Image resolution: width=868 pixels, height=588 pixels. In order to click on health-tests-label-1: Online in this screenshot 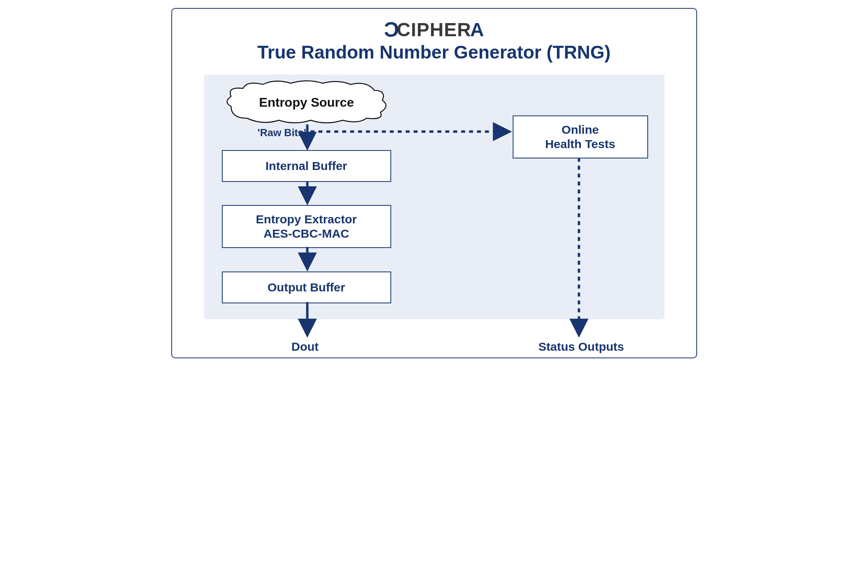, I will do `click(580, 130)`.